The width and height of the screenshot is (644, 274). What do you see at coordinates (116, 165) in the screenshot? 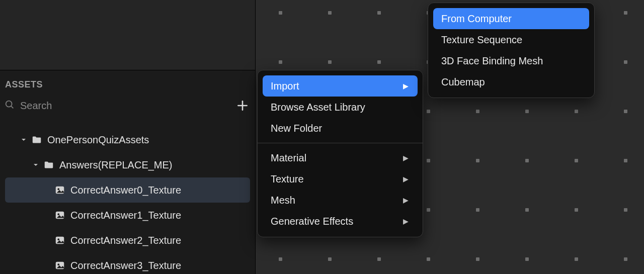
I see `tree-label: Answers(REPLACE_ME)` at bounding box center [116, 165].